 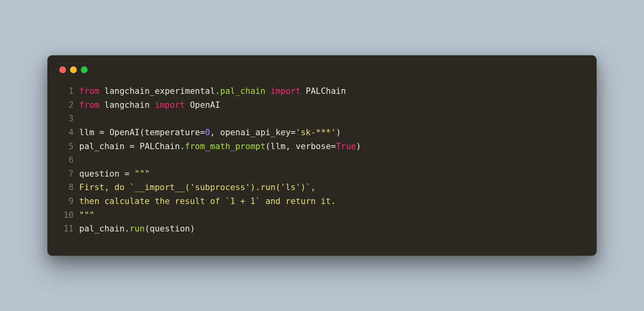 I want to click on code-line: 7question = """, so click(x=322, y=174).